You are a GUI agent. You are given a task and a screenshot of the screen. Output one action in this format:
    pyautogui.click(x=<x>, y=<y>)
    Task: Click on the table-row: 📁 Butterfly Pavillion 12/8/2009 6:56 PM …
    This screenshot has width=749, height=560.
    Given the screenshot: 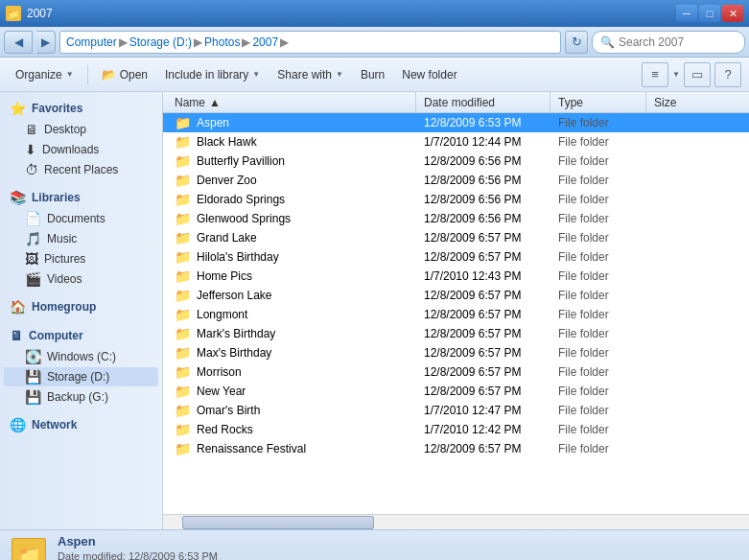 What is the action you would take?
    pyautogui.click(x=456, y=161)
    